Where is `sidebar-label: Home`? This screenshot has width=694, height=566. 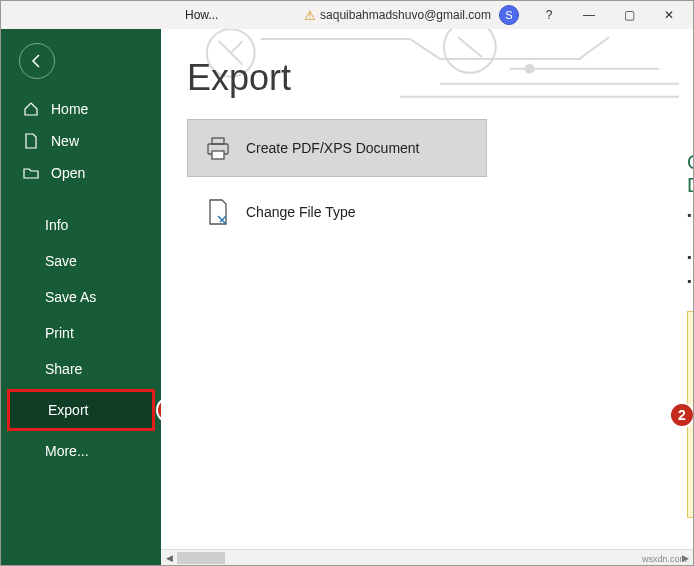 sidebar-label: Home is located at coordinates (70, 109).